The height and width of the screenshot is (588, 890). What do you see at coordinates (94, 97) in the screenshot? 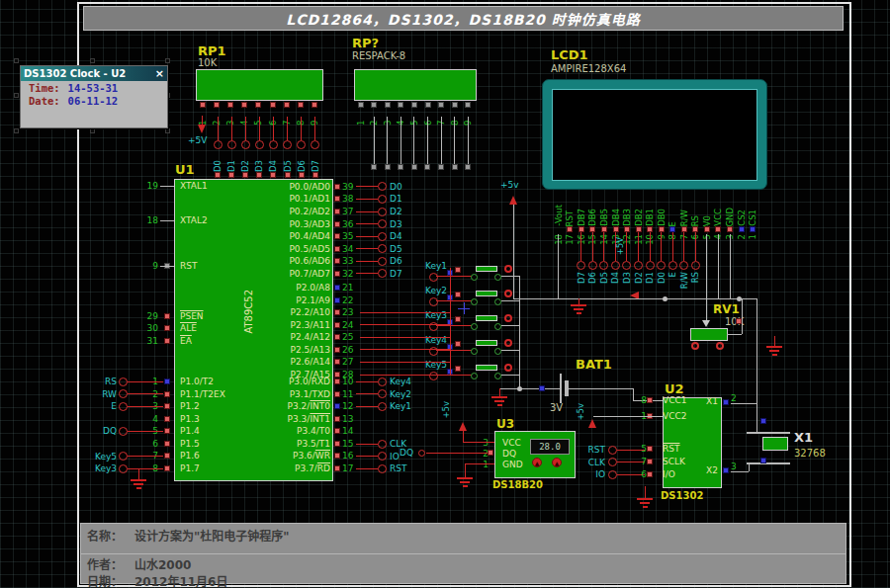
I see `ds1302-clock-popup: DS1302 Clock - U2 × Time: 14-53-31 Date:…` at bounding box center [94, 97].